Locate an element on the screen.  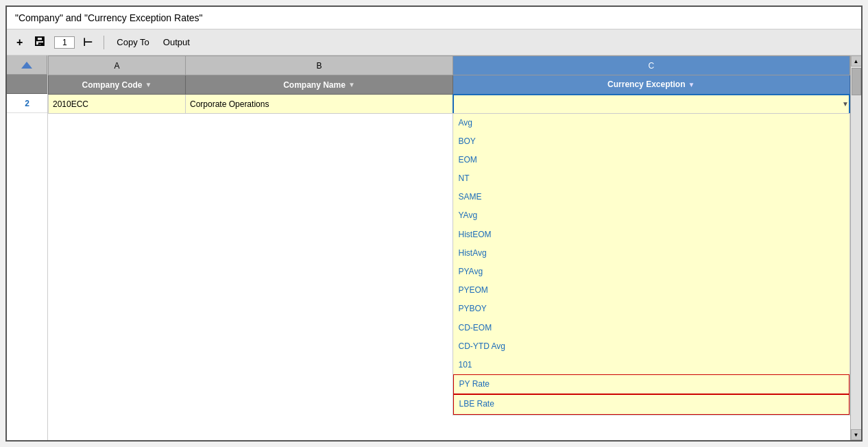
page-title: "Company" and "Currency Exception Rates" is located at coordinates (434, 18).